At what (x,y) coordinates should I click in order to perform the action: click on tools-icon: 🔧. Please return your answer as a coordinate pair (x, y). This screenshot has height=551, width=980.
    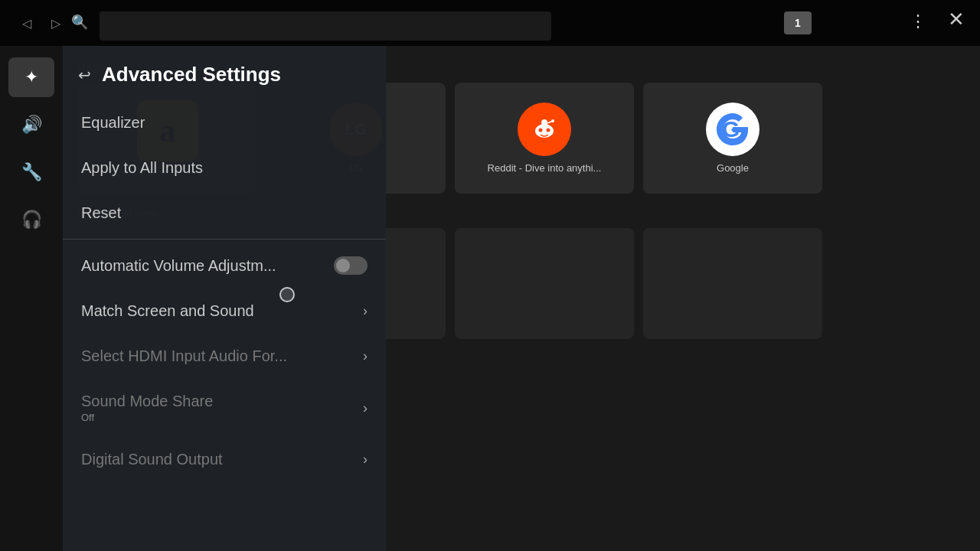
    Looking at the image, I should click on (32, 172).